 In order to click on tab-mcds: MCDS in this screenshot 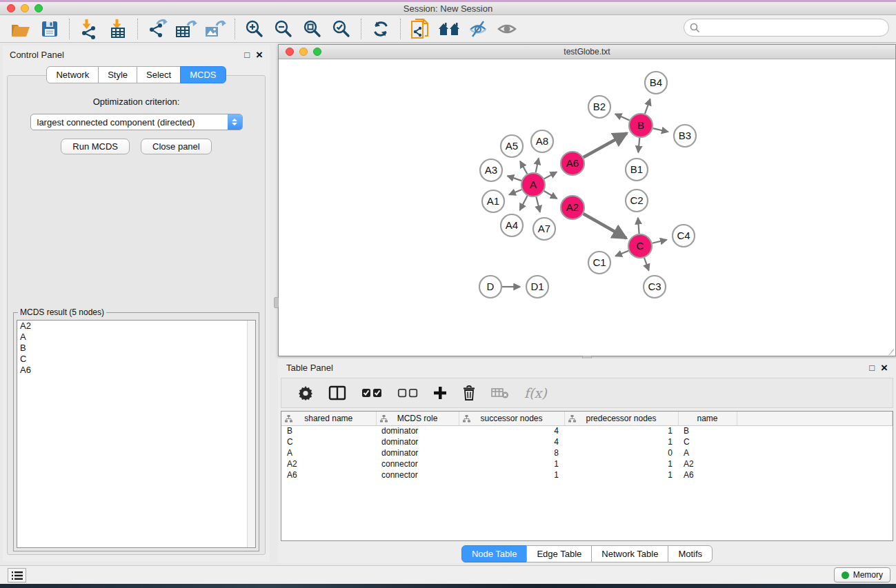, I will do `click(203, 74)`.